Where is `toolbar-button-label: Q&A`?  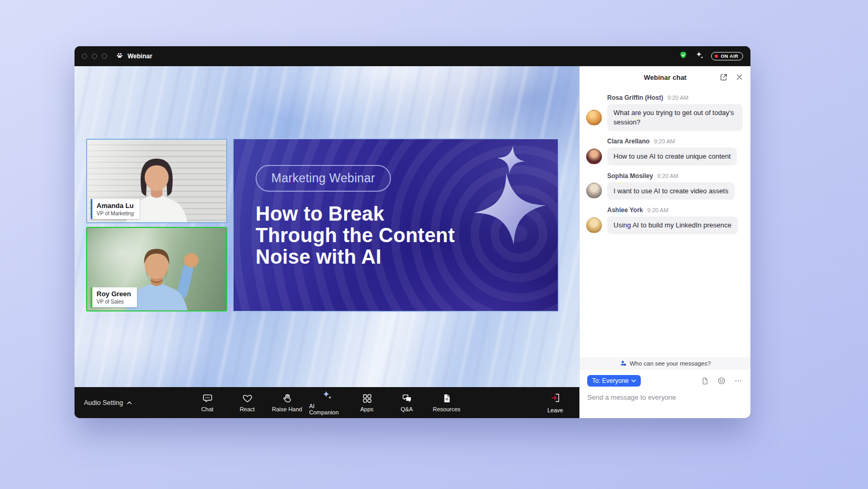
toolbar-button-label: Q&A is located at coordinates (406, 409).